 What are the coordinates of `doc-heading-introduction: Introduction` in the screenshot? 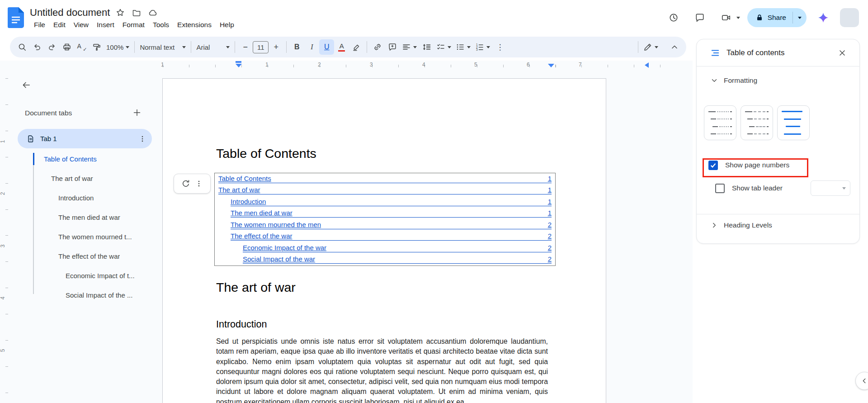 It's located at (382, 324).